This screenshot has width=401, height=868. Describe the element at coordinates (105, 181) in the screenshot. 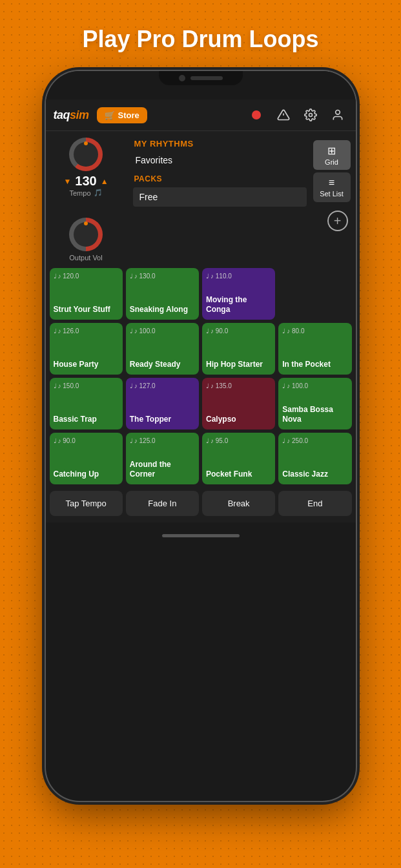

I see `tempo-increase: ▲` at that location.